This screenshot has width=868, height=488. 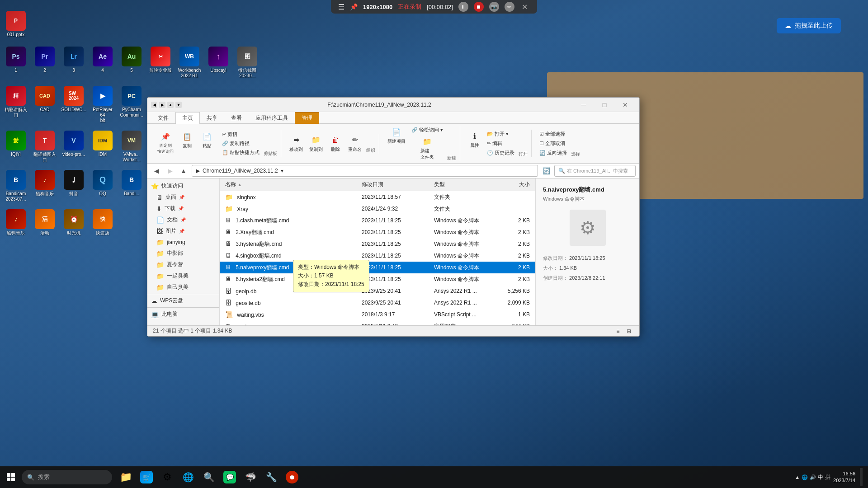 I want to click on desktop-icon-vmware: VM VMwa...Workst..., so click(x=132, y=146).